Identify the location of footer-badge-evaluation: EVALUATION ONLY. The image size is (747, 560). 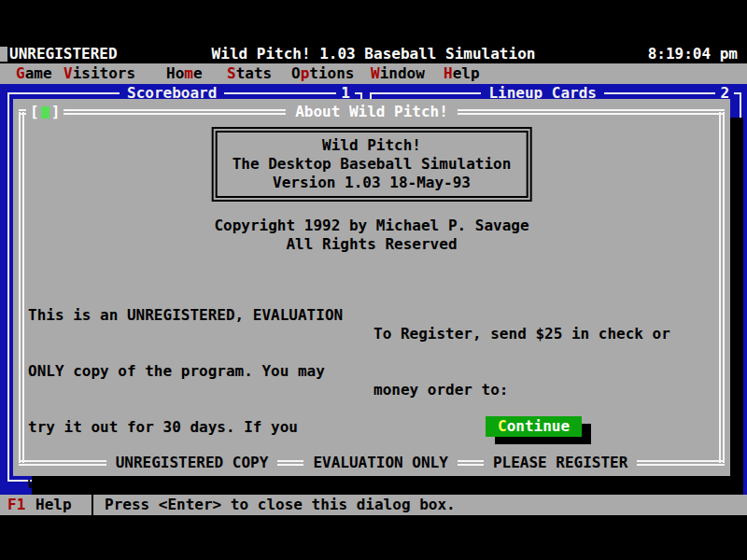
(381, 463).